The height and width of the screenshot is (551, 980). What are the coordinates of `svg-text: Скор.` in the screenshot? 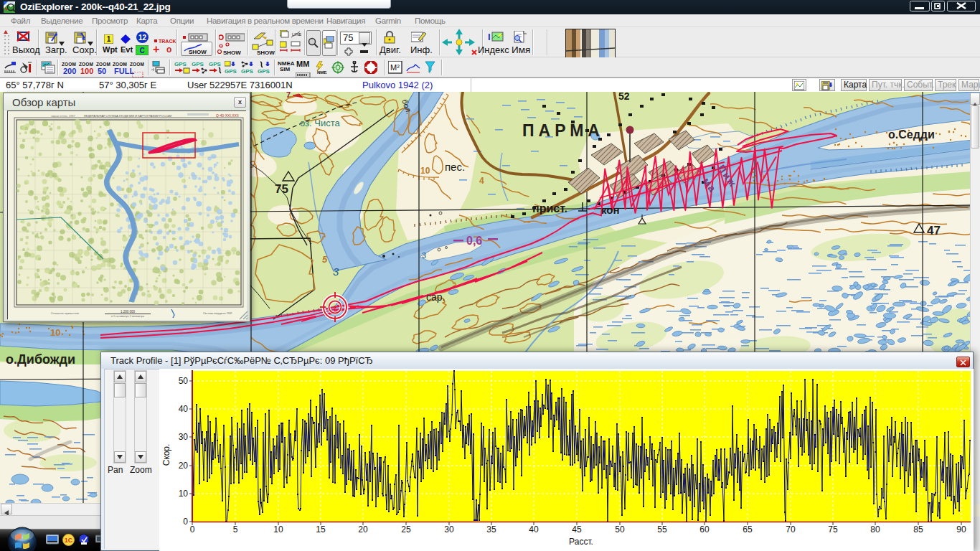 It's located at (166, 455).